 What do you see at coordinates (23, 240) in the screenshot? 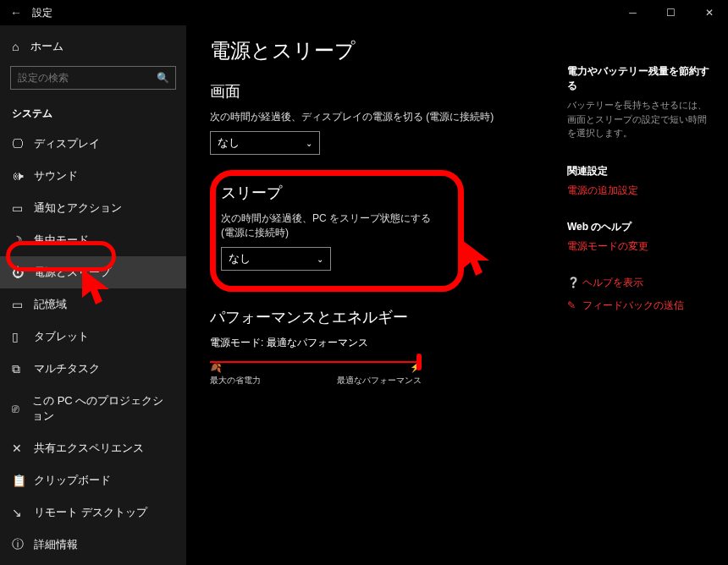
I see `focus-icon: ☽` at bounding box center [23, 240].